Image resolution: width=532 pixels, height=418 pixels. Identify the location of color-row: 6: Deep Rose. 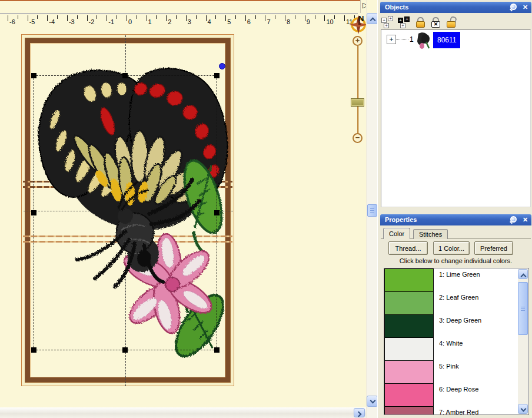
(457, 394).